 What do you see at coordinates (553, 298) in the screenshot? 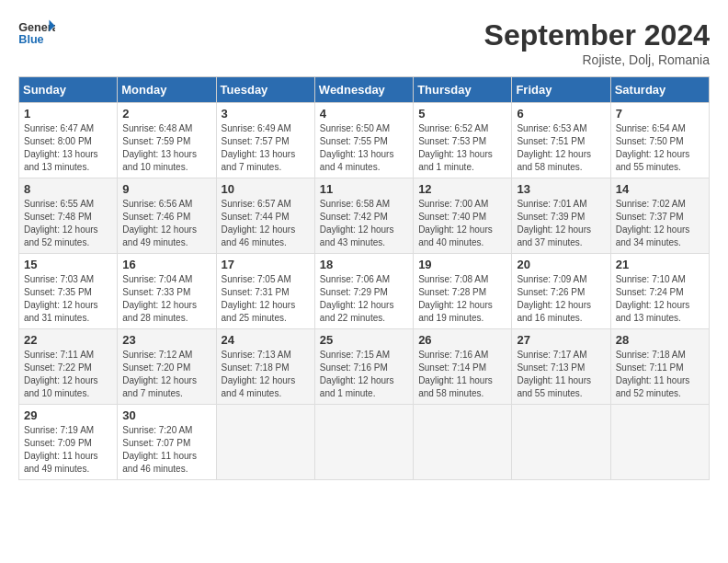
I see `day-info: Sunrise: 7:09 AMSunset: 7:26 PMDaylight:…` at bounding box center [553, 298].